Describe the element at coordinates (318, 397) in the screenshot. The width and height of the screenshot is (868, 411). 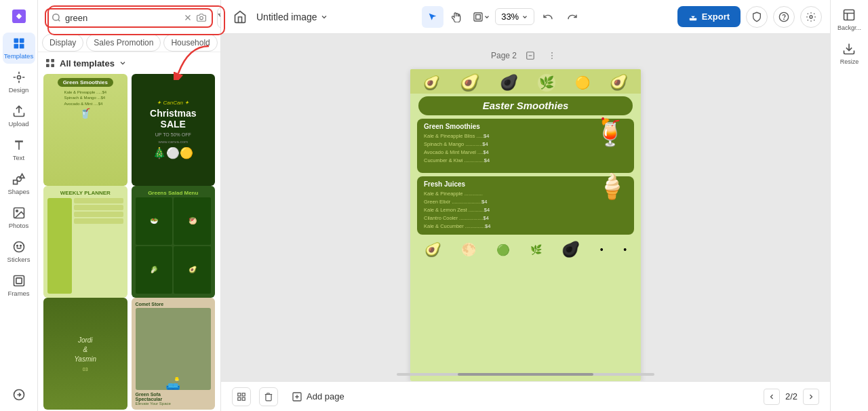
I see `add-page-button: Add page` at that location.